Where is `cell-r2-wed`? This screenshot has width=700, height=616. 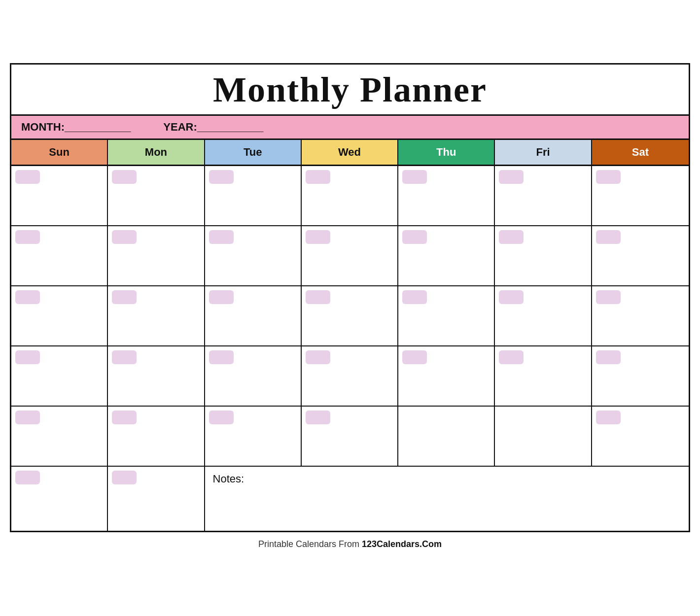
cell-r2-wed is located at coordinates (350, 256).